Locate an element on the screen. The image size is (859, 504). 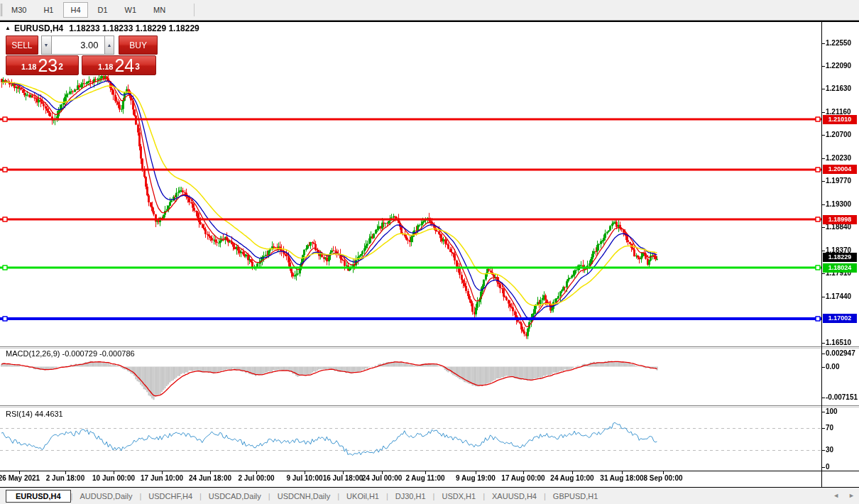
macd-scale-label: 0.00 is located at coordinates (842, 366).